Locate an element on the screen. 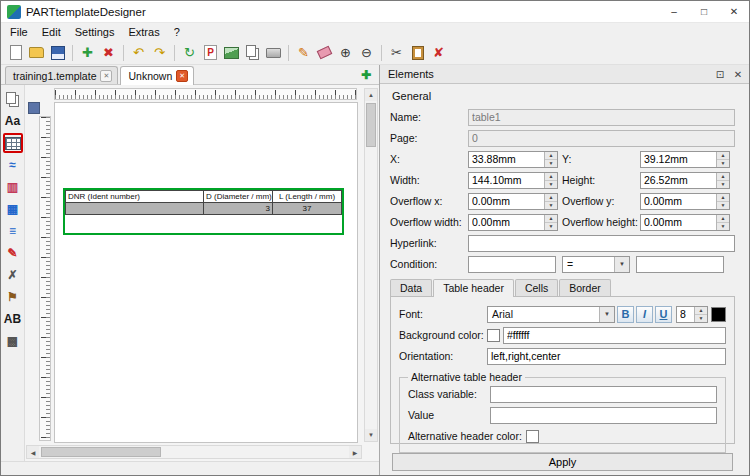 Image resolution: width=750 pixels, height=476 pixels. eraser-icon is located at coordinates (324, 52).